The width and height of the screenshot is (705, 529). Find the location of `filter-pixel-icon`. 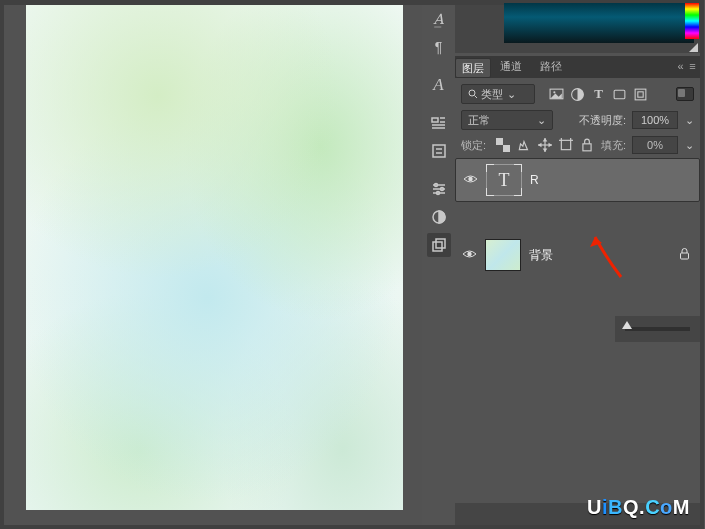

filter-pixel-icon is located at coordinates (556, 94).